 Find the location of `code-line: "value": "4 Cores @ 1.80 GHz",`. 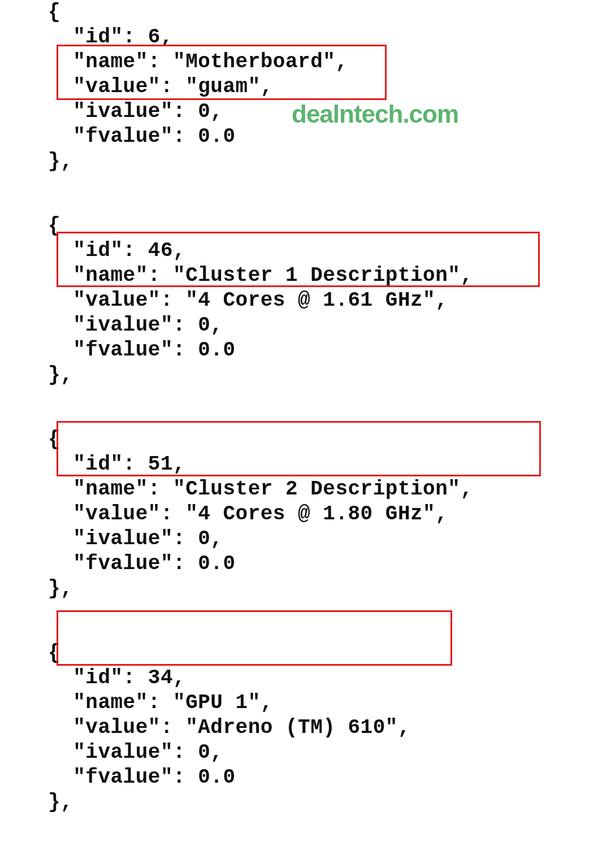

code-line: "value": "4 Cores @ 1.80 GHz", is located at coordinates (299, 514).